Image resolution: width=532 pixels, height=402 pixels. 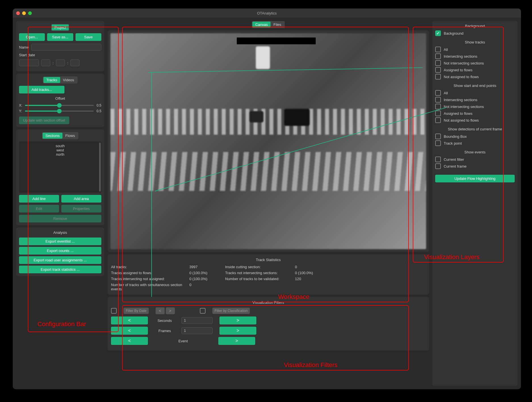 I want to click on frames-prev-button: <, so click(x=129, y=331).